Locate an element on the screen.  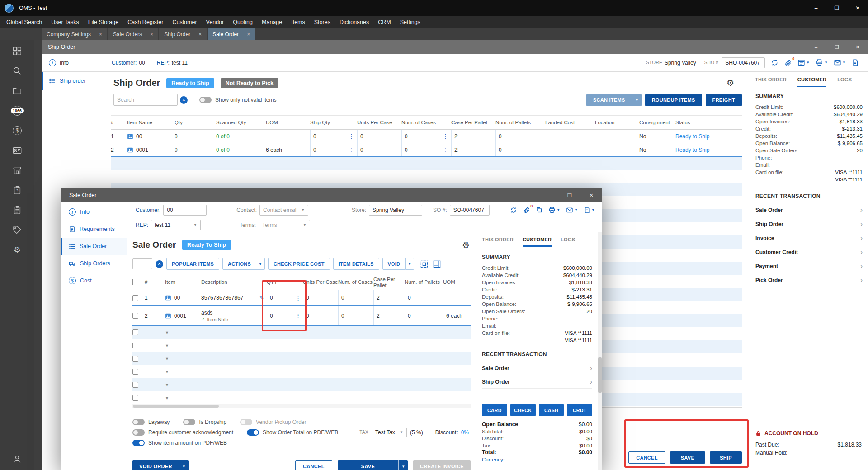
search-input is located at coordinates (146, 100).